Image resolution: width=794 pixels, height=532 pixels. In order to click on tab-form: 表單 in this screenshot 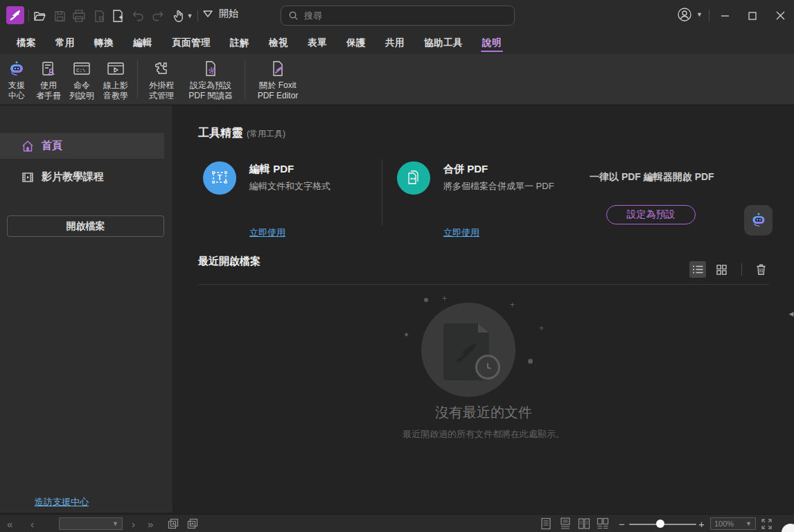, I will do `click(317, 43)`.